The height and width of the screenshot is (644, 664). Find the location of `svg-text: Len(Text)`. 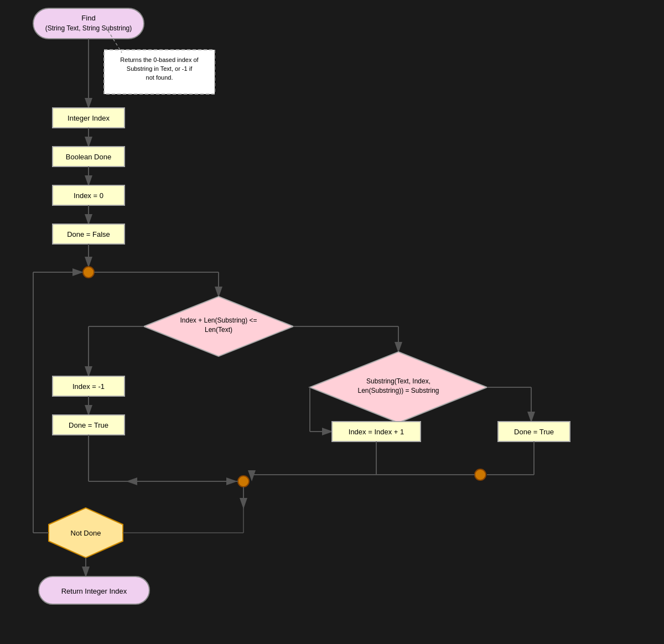

svg-text: Len(Text) is located at coordinates (219, 330).